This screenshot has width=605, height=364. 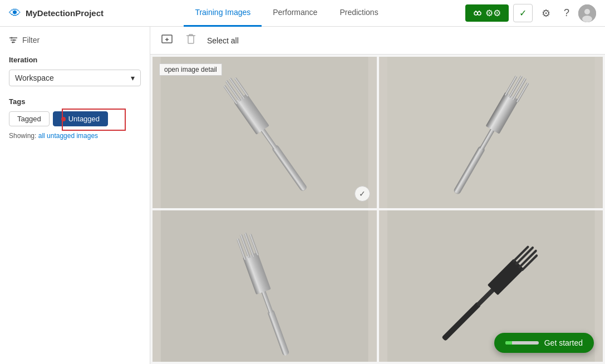 I want to click on tags-section: Tags Tagged Untagged, so click(x=75, y=112).